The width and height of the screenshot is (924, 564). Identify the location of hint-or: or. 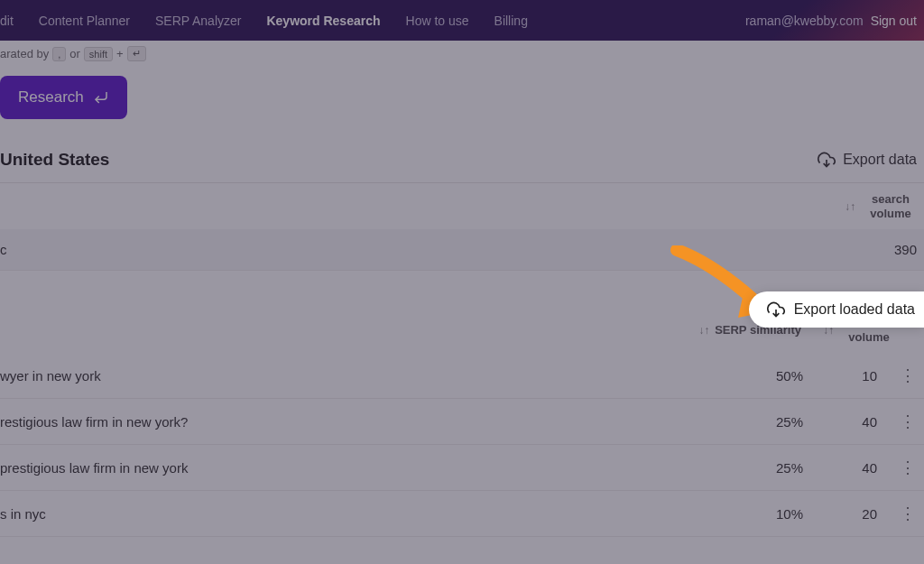
(75, 54).